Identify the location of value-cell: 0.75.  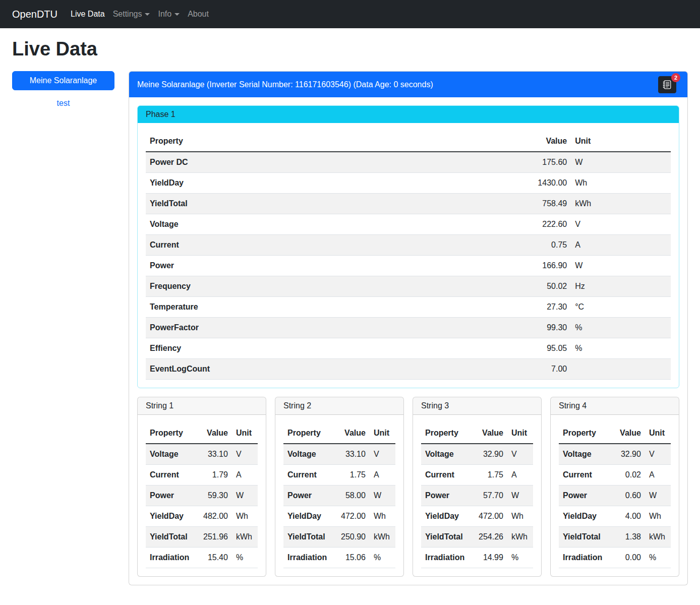
(510, 245).